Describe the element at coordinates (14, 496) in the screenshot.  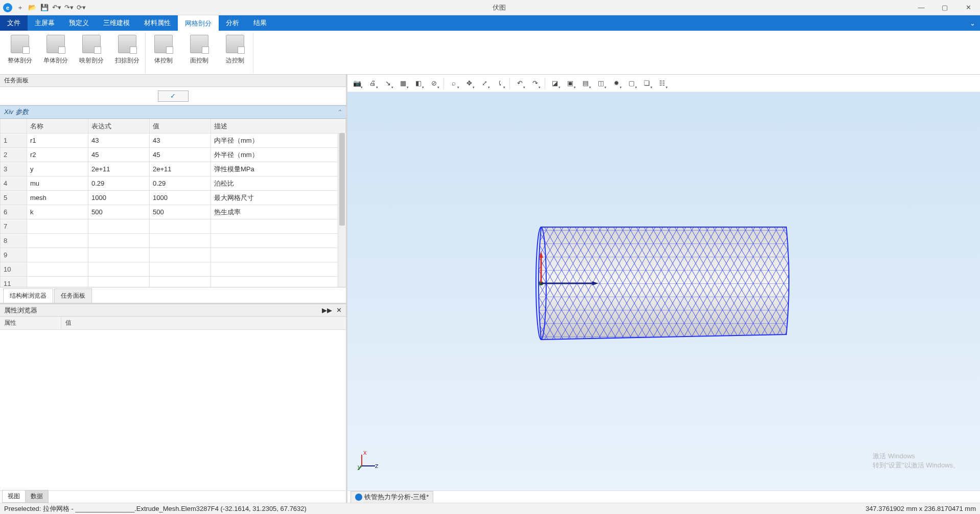
I see `prop-tab-view: 视图` at that location.